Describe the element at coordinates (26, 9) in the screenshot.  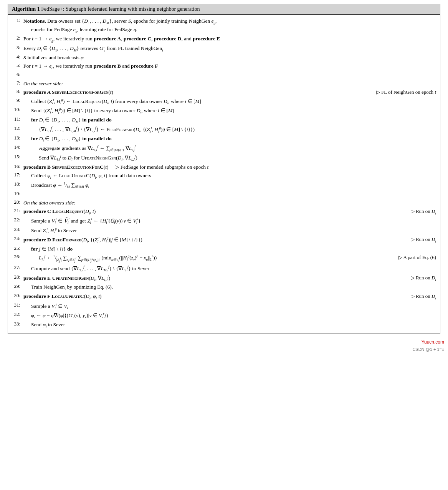
I see `algorithm-title: Algorithm 1` at that location.